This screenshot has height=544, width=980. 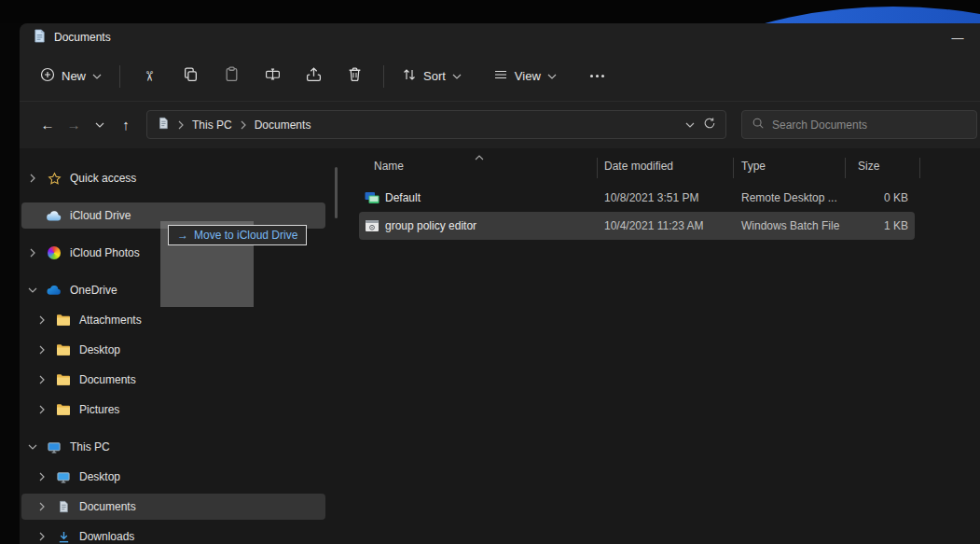 What do you see at coordinates (655, 226) in the screenshot?
I see `file-date: 10/4/2021 11:23 AM` at bounding box center [655, 226].